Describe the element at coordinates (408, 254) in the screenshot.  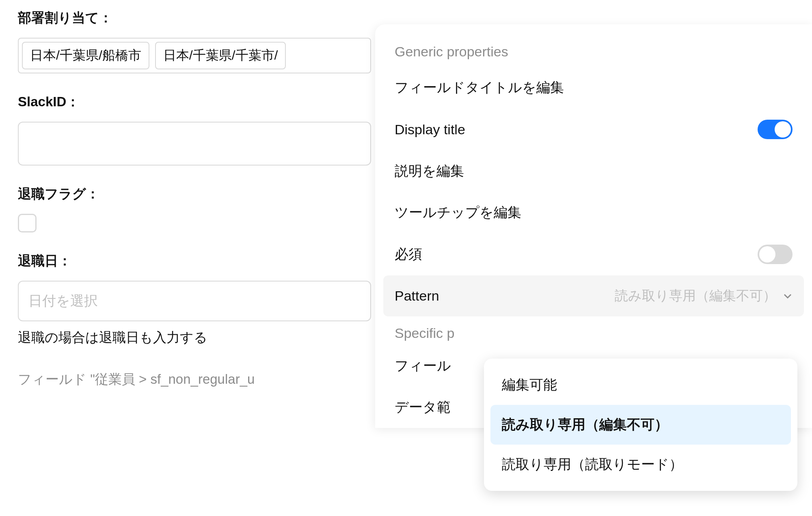
I see `required-label: 必須` at that location.